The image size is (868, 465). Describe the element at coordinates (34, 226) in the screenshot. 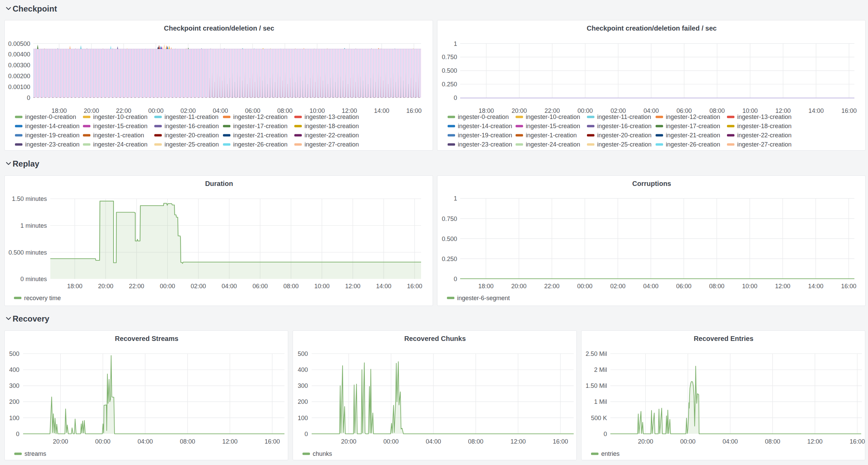

I see `svg-text: 1 minutes` at that location.